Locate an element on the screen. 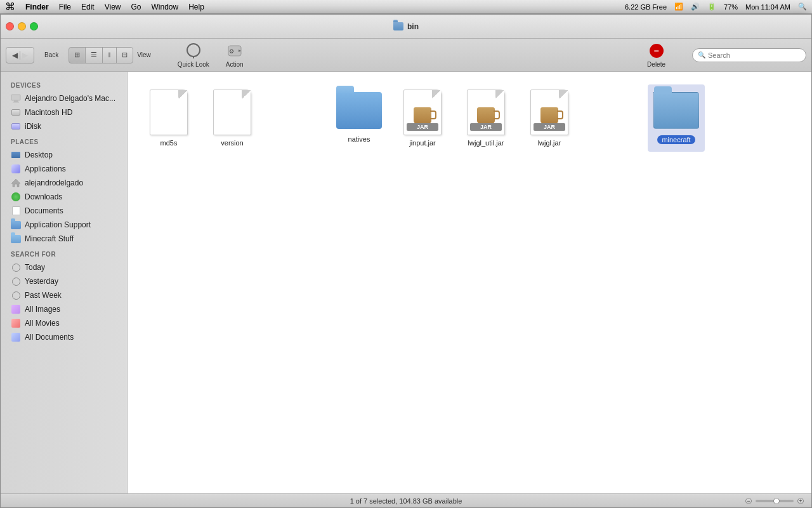  sidebar: DEVICES Alejandro Delgado's Mac... Macin… is located at coordinates (64, 283).